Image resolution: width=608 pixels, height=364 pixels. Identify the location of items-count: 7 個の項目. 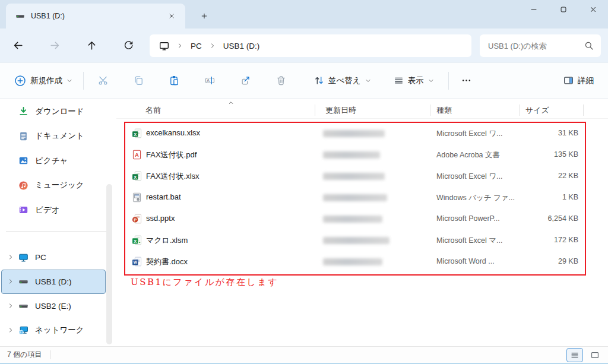
(24, 355).